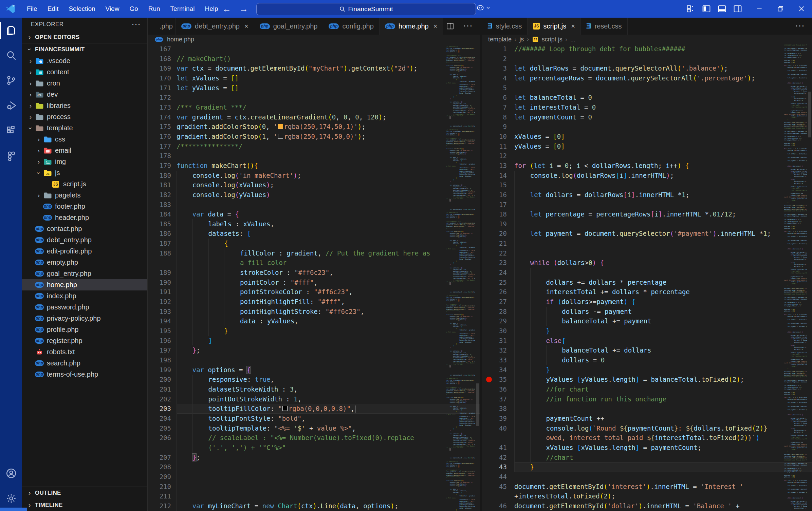 The width and height of the screenshot is (812, 511). I want to click on forward-arrow-icon: →, so click(244, 9).